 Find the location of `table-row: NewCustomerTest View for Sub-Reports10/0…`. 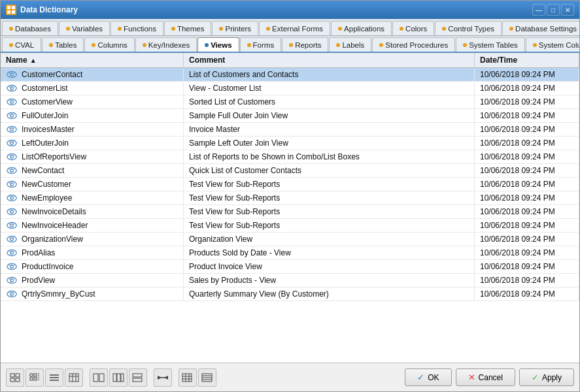

table-row: NewCustomerTest View for Sub-Reports10/0… is located at coordinates (290, 184).